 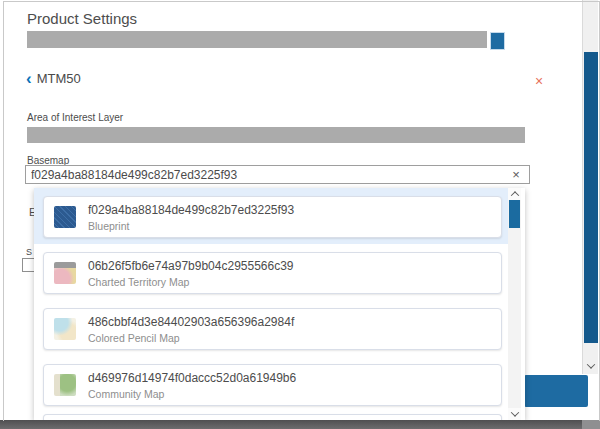 What do you see at coordinates (590, 187) in the screenshot?
I see `page-scrollbar` at bounding box center [590, 187].